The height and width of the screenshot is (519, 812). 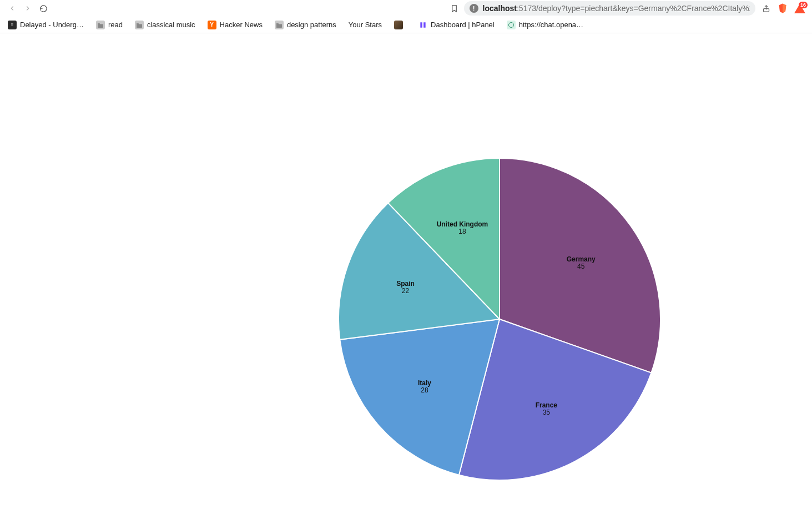 I want to click on site-info-icon: !, so click(x=474, y=8).